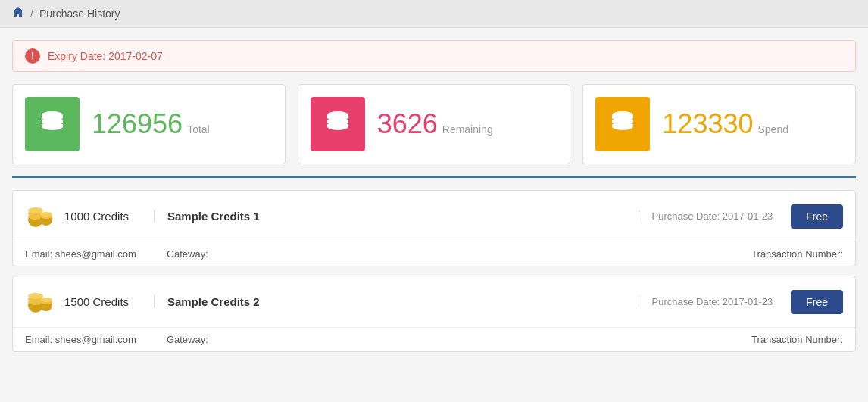 Image resolution: width=868 pixels, height=402 pixels. I want to click on expiry-message: Expiry Date: 2017-02-07, so click(105, 56).